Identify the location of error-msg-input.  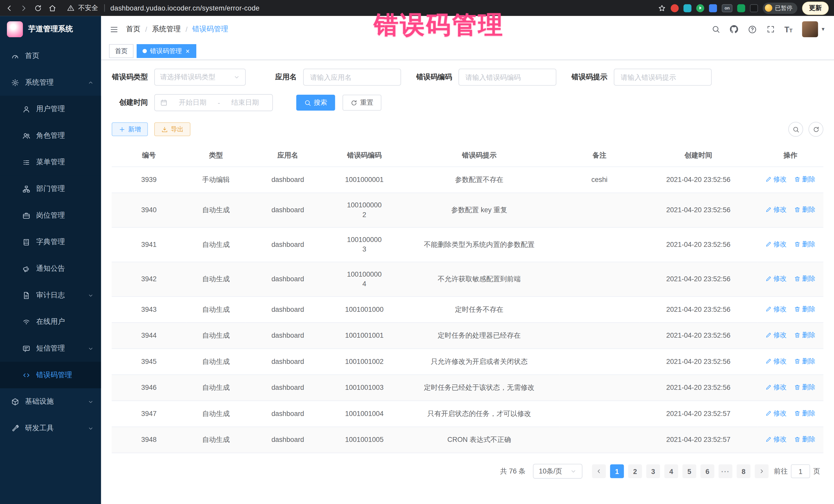
(663, 77).